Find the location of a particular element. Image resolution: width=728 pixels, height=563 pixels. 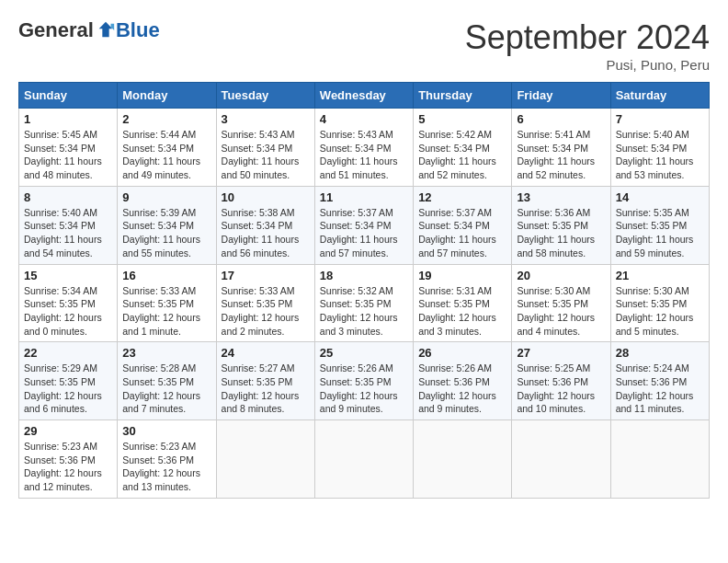

day-info: Sunrise: 5:29 AMSunset: 5:35 PMDaylight:… is located at coordinates (68, 388).